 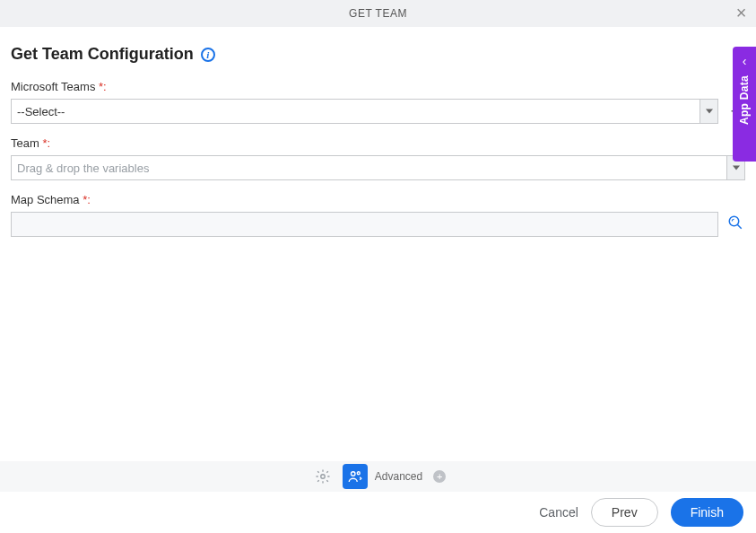 What do you see at coordinates (744, 61) in the screenshot?
I see `chevron-left-icon: ‹` at bounding box center [744, 61].